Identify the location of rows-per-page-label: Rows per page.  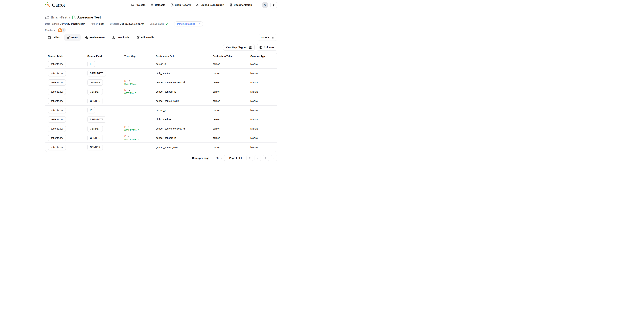
(200, 158).